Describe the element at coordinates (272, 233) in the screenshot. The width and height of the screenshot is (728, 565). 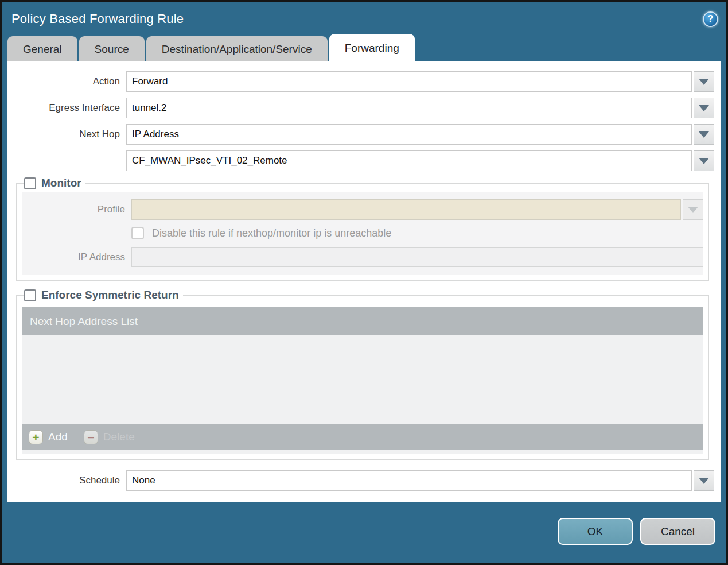
I see `disable-rule-label: Disable this rule if nexthop/monitor ip …` at that location.